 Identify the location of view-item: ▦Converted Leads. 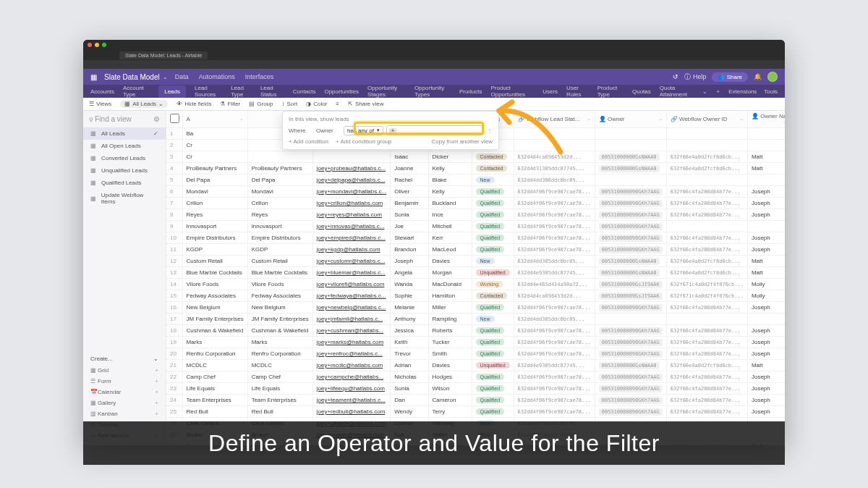
(124, 158).